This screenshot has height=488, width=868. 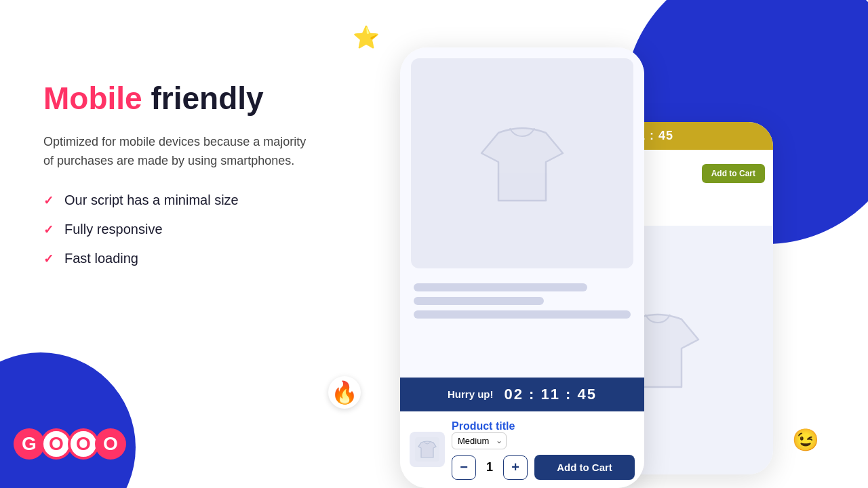 What do you see at coordinates (522, 304) in the screenshot?
I see `text-placeholder-lines` at bounding box center [522, 304].